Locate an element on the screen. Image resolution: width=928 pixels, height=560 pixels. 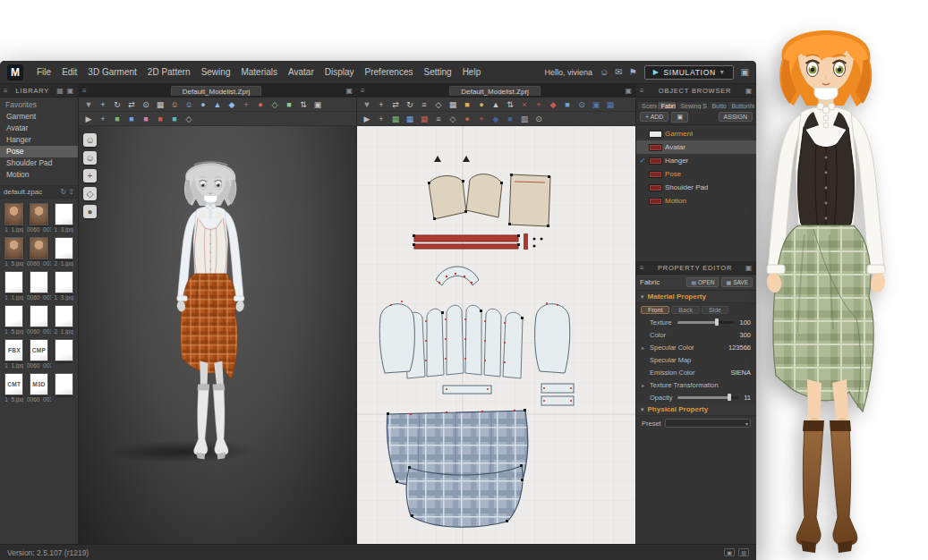
library-item: FBX 1_1.jpg is located at coordinates (14, 354).